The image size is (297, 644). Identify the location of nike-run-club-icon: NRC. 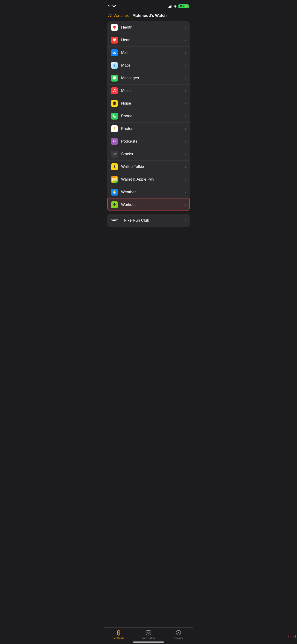
(116, 220).